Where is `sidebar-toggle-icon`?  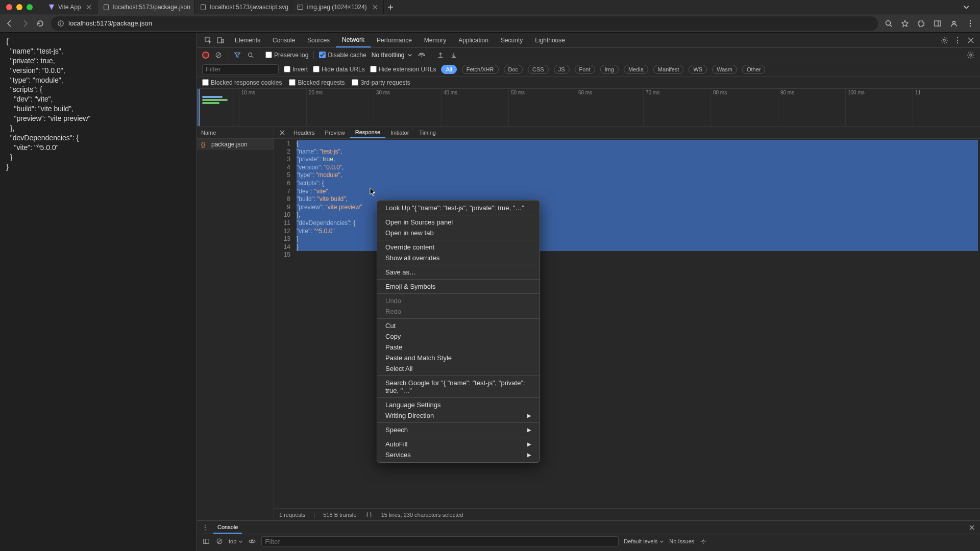 sidebar-toggle-icon is located at coordinates (206, 541).